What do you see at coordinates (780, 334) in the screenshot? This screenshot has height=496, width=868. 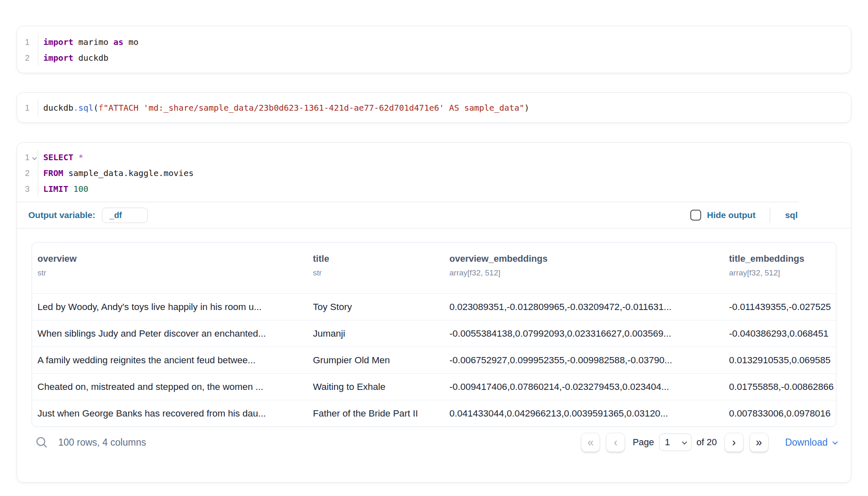 I see `table-cell: -0.040386293,0.068451` at bounding box center [780, 334].